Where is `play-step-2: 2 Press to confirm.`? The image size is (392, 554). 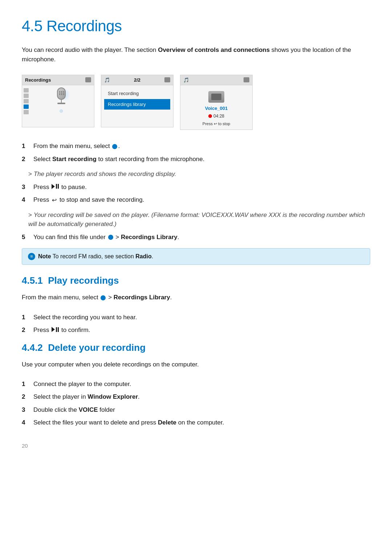
play-step-2: 2 Press to confirm. is located at coordinates (196, 330).